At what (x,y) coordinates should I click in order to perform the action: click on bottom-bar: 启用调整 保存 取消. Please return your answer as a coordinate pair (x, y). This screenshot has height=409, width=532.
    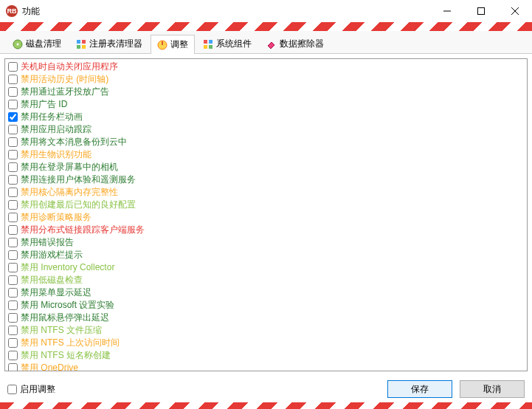
    Looking at the image, I should click on (266, 389).